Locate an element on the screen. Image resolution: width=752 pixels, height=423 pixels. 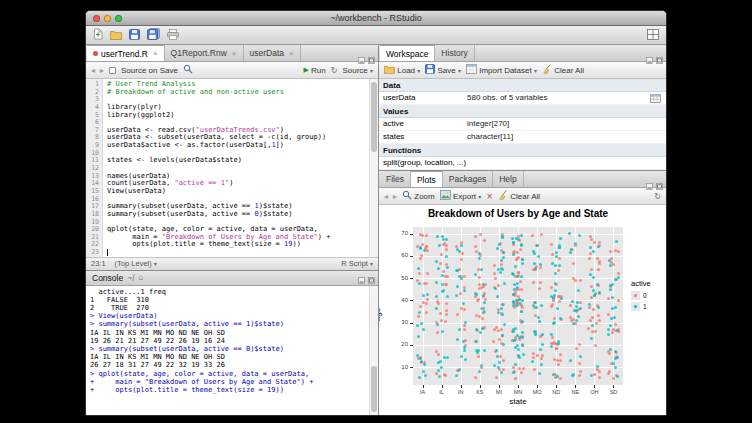
workspace-object-row: statescharacter[11] is located at coordinates (522, 138).